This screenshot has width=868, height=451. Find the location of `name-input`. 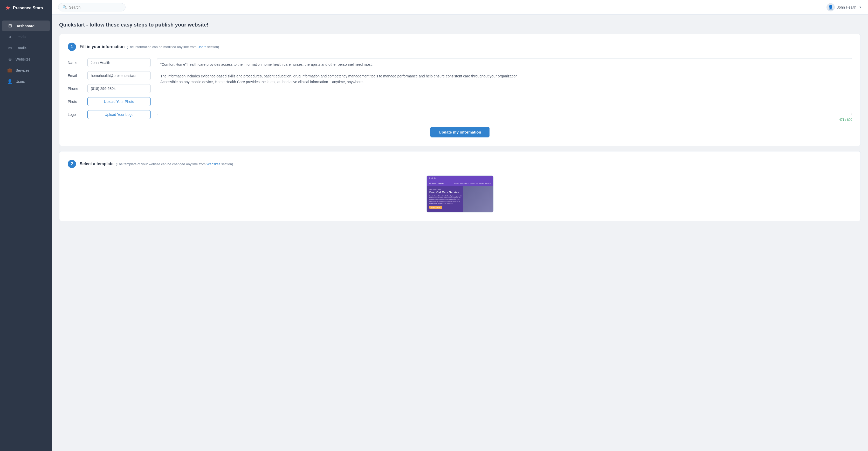

name-input is located at coordinates (119, 63).